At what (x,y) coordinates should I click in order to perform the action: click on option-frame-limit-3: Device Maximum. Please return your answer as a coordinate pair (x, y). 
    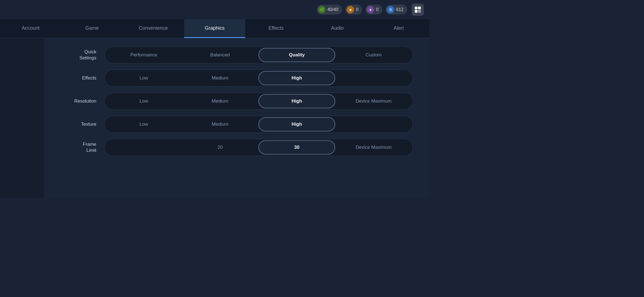
    Looking at the image, I should click on (374, 147).